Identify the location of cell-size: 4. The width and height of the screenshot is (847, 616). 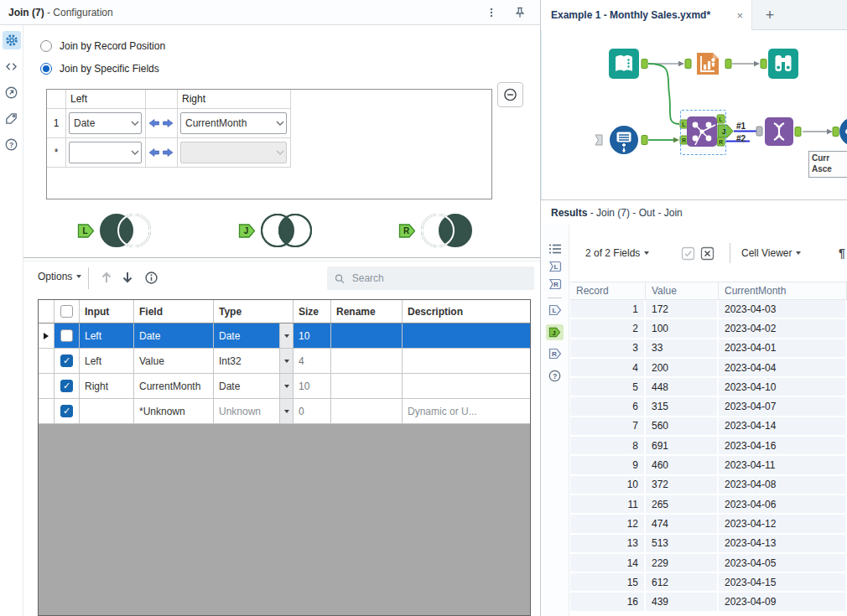
(312, 360).